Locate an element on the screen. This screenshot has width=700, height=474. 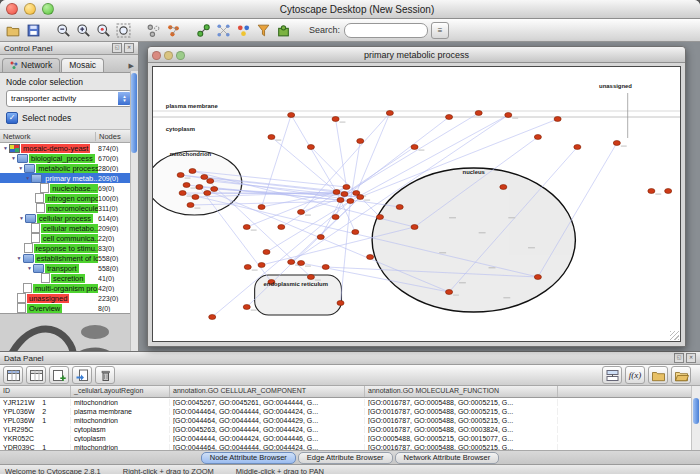
zoom-window-button is located at coordinates (48, 9).